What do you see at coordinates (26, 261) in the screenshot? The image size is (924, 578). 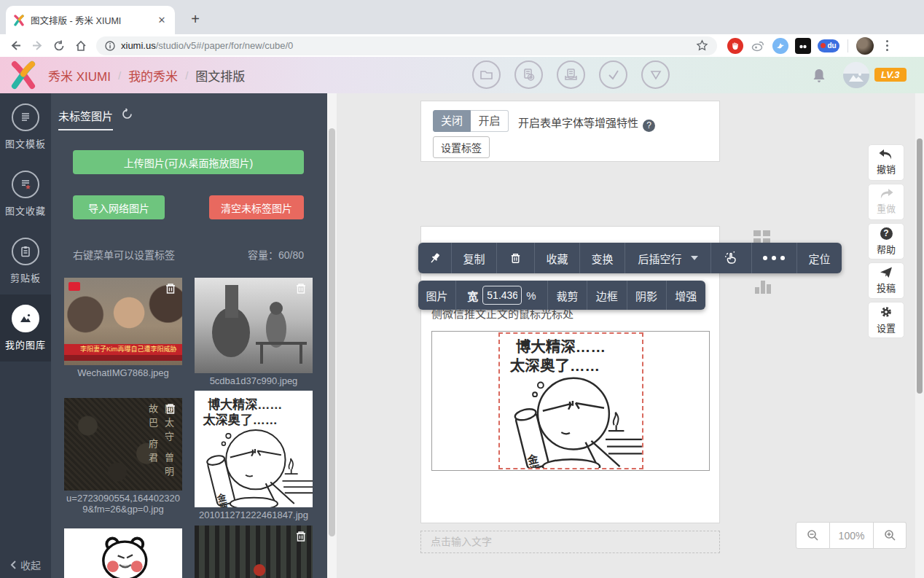 I see `sidebar-item-clipboard: 剪贴板` at bounding box center [26, 261].